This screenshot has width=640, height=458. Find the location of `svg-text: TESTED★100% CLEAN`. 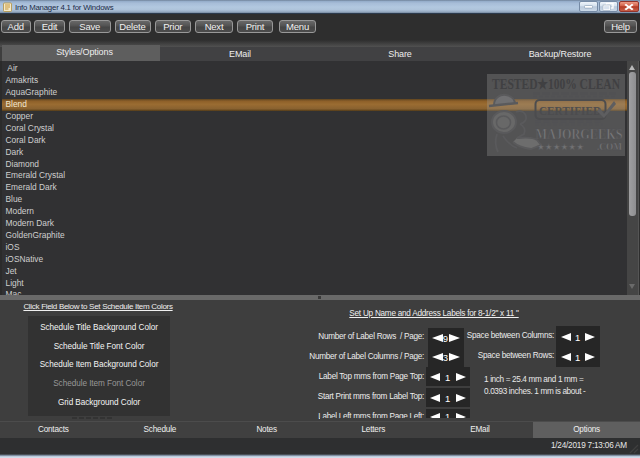

svg-text: TESTED★100% CLEAN is located at coordinates (556, 84).